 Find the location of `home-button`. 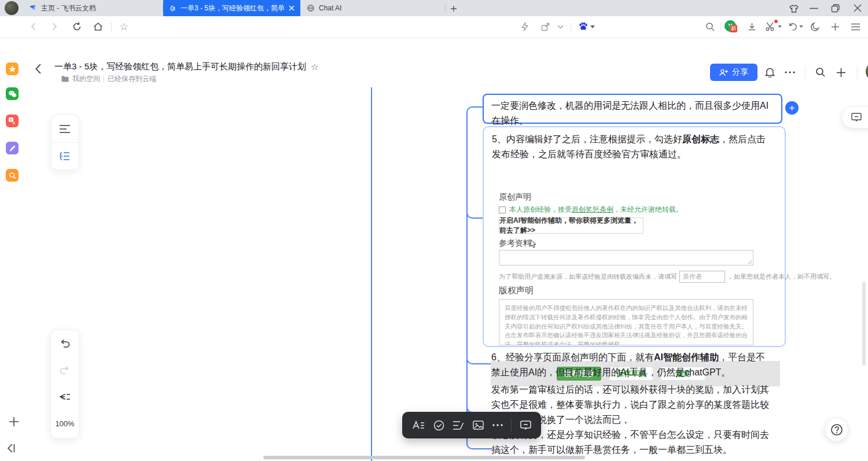

home-button is located at coordinates (98, 27).